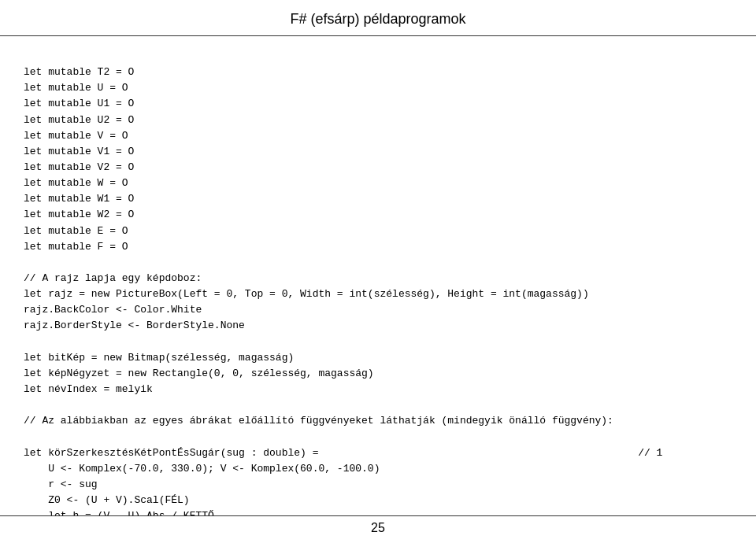 Image resolution: width=756 pixels, height=543 pixels. What do you see at coordinates (79, 72) in the screenshot?
I see `code-line-1: let mutable T2 = O` at bounding box center [79, 72].